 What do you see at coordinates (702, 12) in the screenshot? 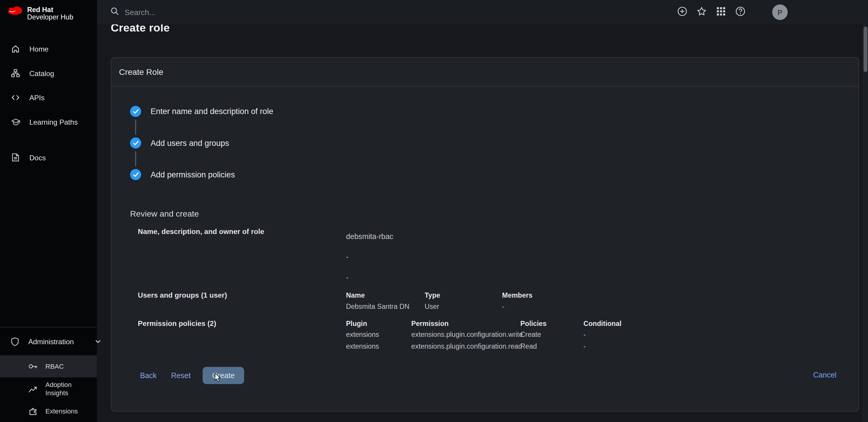
I see `star-icon` at bounding box center [702, 12].